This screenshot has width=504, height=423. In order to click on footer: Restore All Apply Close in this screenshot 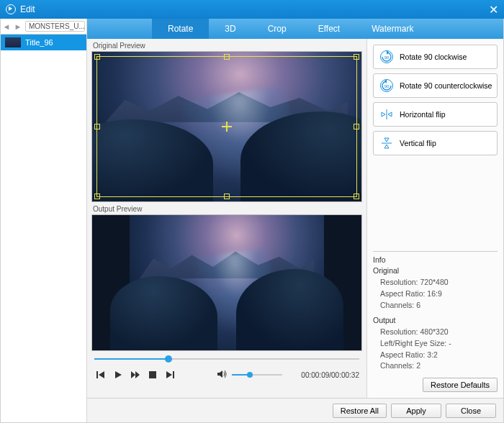, I will do `click(295, 410)`.